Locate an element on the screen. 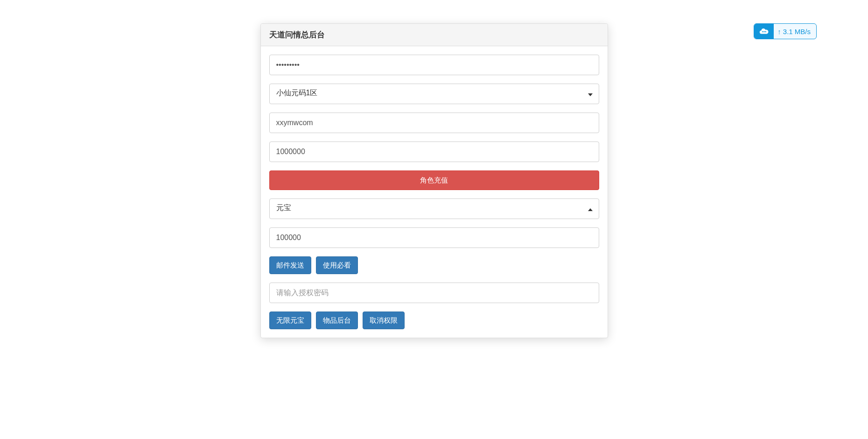  currency-select-value: 元宝 is located at coordinates (434, 209).